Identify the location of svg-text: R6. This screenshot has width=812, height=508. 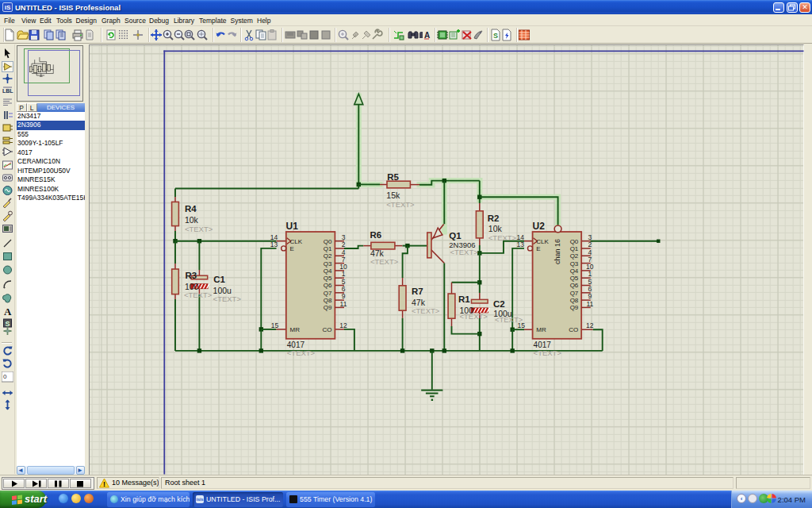
(376, 235).